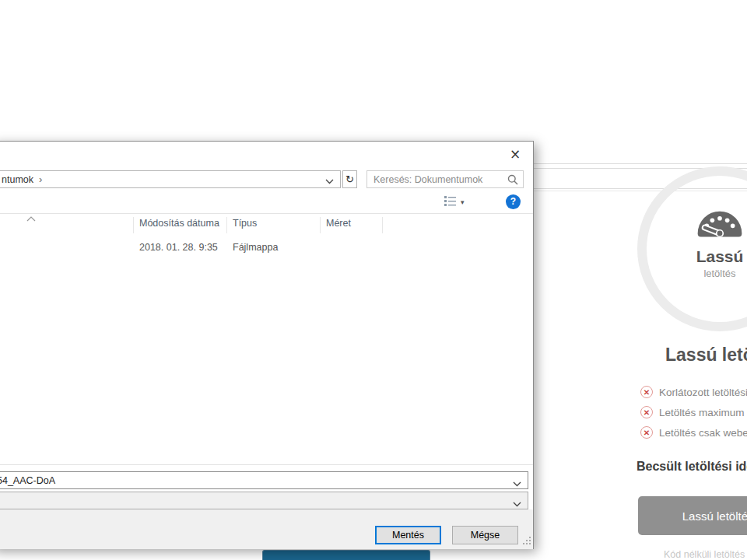 This screenshot has height=560, width=747. I want to click on footer-note: Kód nélküli letöltés, so click(704, 555).